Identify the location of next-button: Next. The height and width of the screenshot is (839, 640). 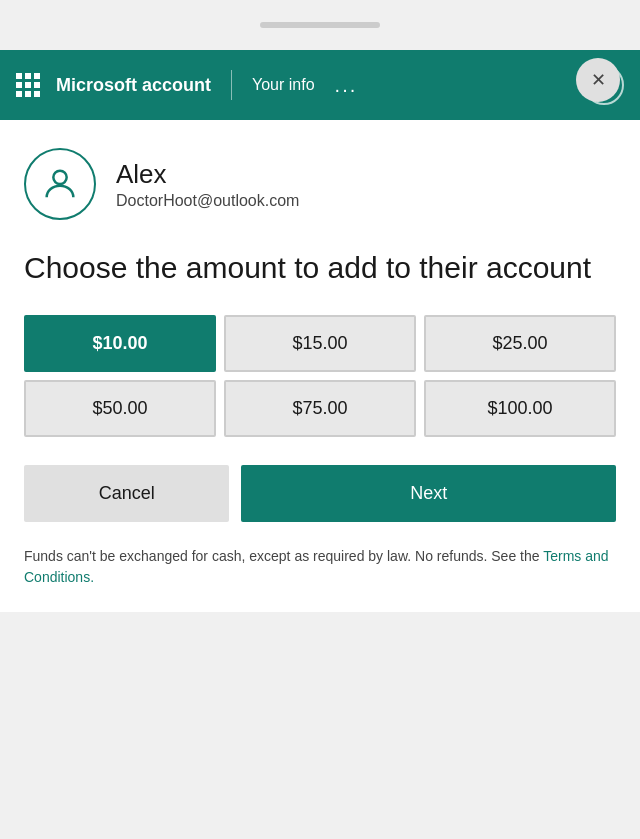
(428, 494).